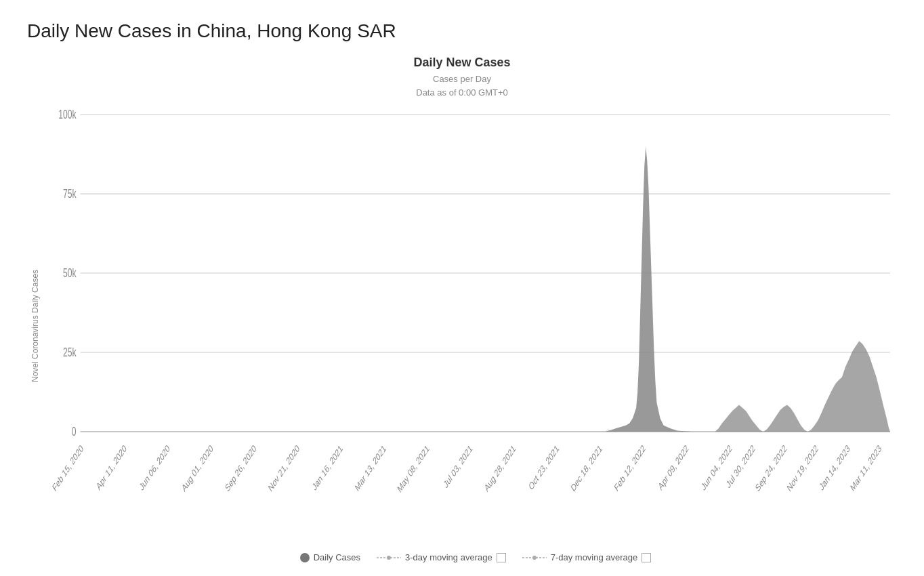 Image resolution: width=924 pixels, height=576 pixels. What do you see at coordinates (70, 273) in the screenshot?
I see `svg-text: 50k` at bounding box center [70, 273].